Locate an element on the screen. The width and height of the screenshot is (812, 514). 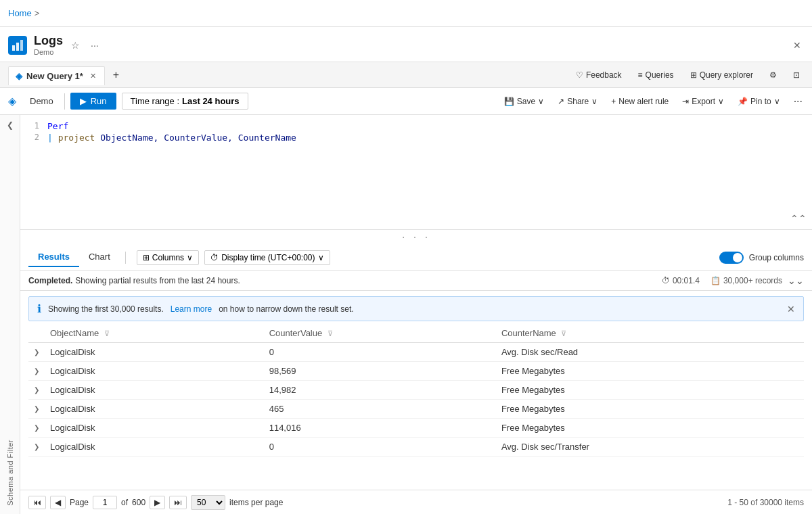
queries-button: ≡ Queries is located at coordinates (656, 75).